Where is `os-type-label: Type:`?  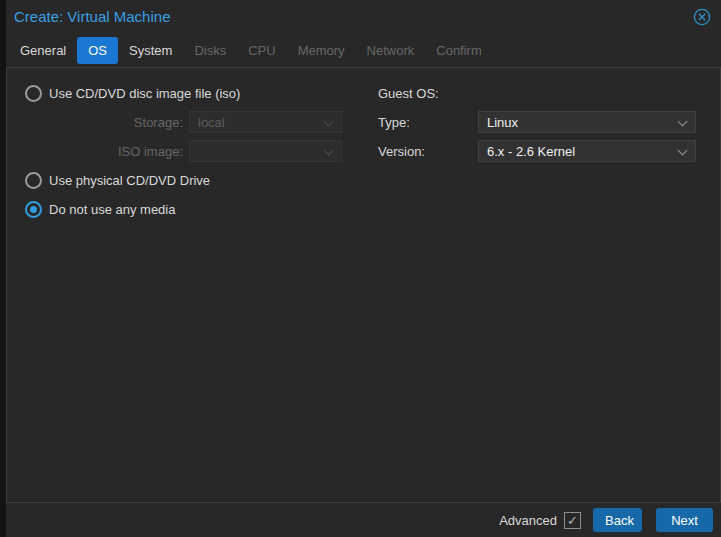
os-type-label: Type: is located at coordinates (422, 122).